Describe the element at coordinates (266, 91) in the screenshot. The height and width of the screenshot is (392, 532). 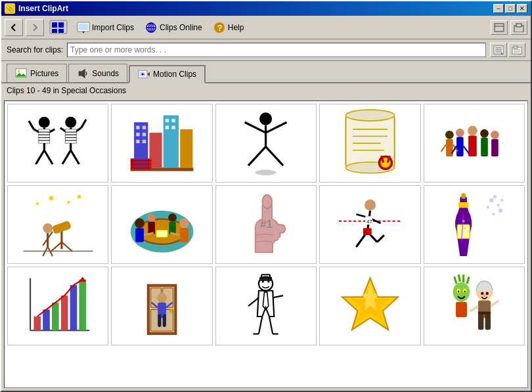
I see `status-bar: Clips 10 - 49 in Special Occasions` at that location.